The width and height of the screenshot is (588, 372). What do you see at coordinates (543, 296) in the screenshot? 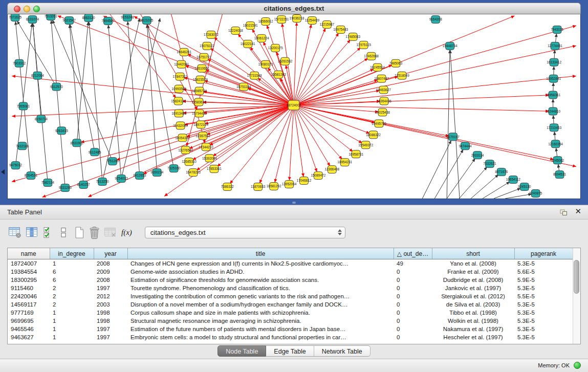
I see `cell-pagerank: 5.5E-5` at bounding box center [543, 296].